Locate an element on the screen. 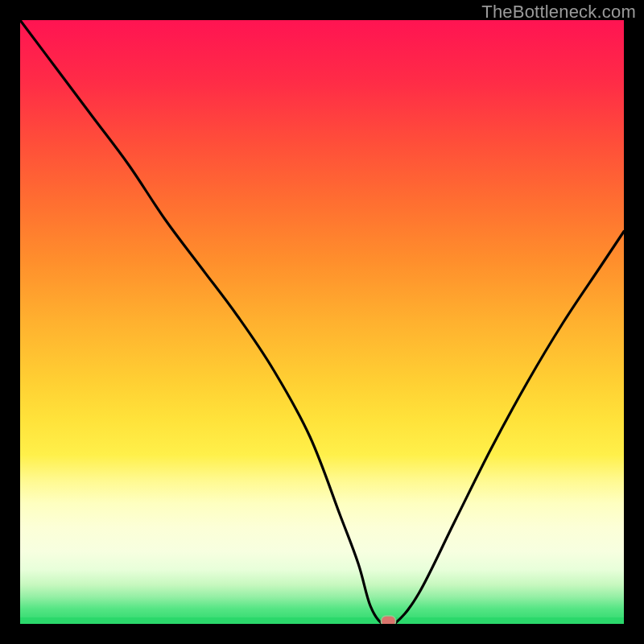 This screenshot has width=644, height=644. optimal-marker is located at coordinates (389, 620).